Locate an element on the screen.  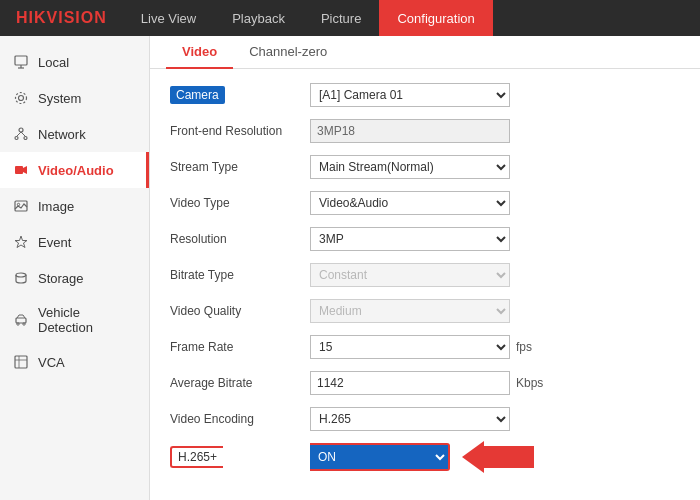
field-row-avg-bitrate: Average Bitrate Kbps is located at coordinates (425, 383).